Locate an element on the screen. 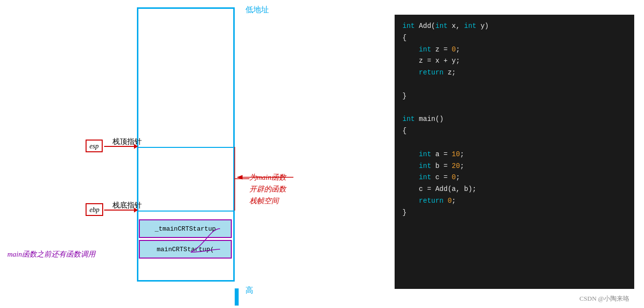  watermark: CSDN @小陶来咯 is located at coordinates (604, 299).